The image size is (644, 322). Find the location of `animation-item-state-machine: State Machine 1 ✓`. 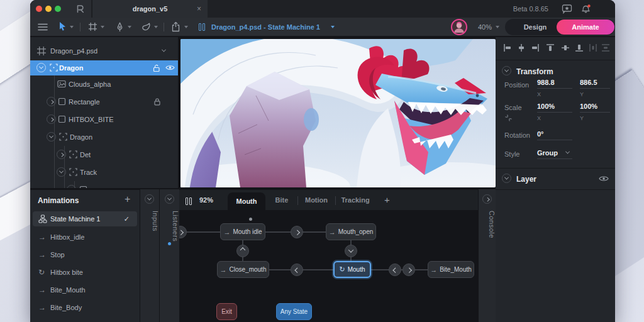

animation-item-state-machine: State Machine 1 ✓ is located at coordinates (85, 219).